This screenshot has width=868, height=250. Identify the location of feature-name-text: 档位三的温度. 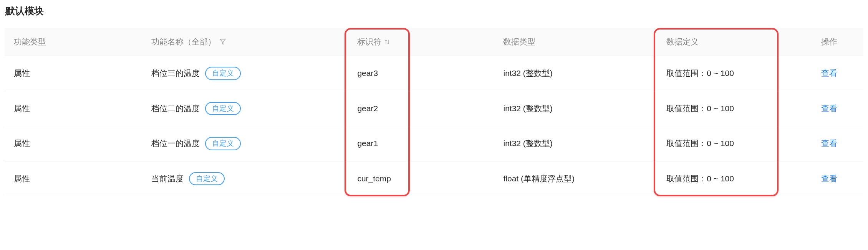
(176, 73).